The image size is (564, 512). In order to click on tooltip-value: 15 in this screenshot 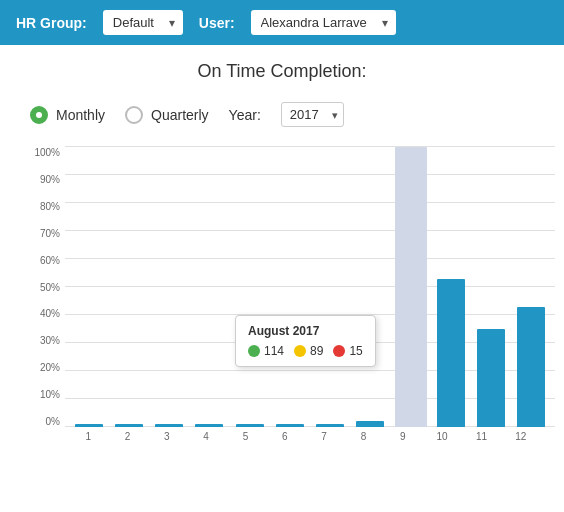, I will do `click(356, 351)`.